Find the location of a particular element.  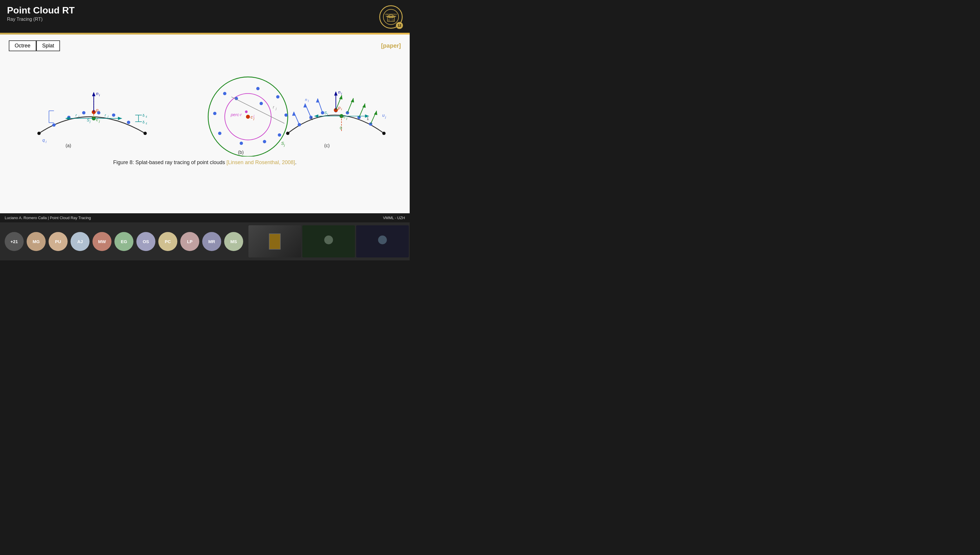

presenter-bar: Luciano A. Romero Calla | Point Cloud Ra… is located at coordinates (205, 218).